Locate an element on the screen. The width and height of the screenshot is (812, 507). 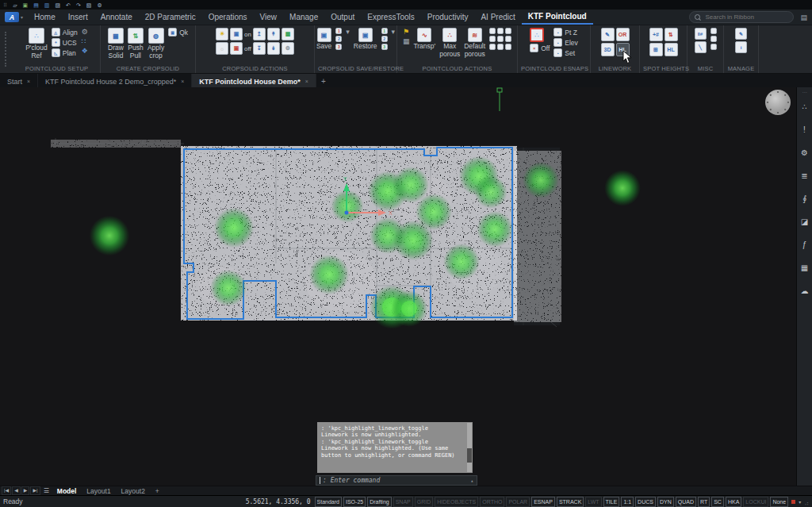
add-spot-height-button: +# is located at coordinates (657, 35).